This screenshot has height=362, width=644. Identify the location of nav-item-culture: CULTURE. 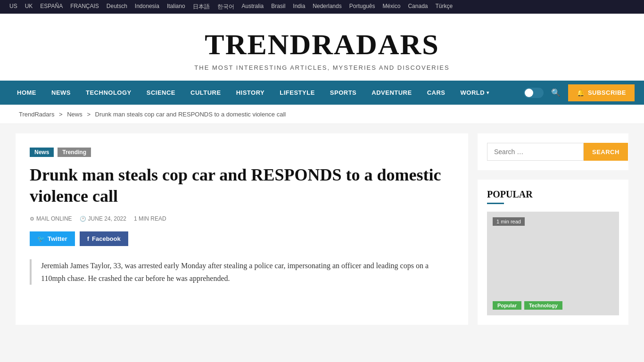
(206, 92).